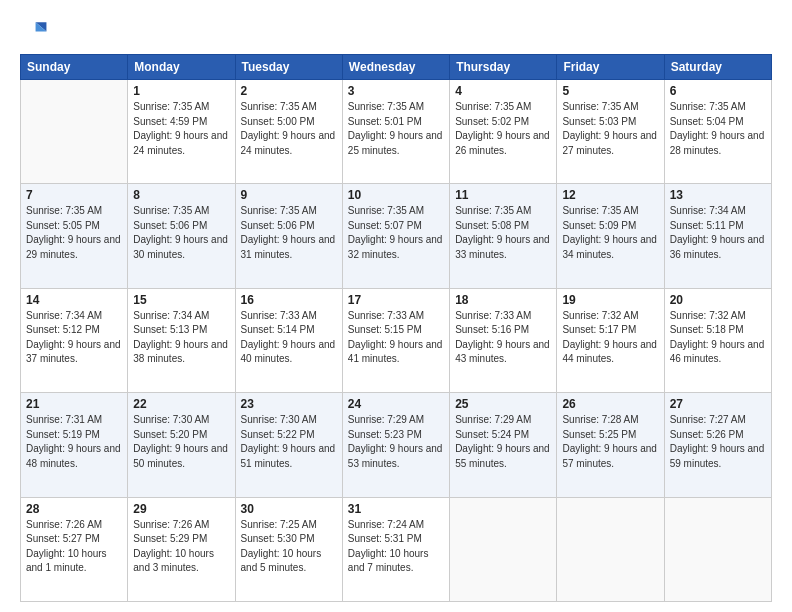 The image size is (792, 612). I want to click on day-cell: 27 Sunrise: 7:27 AM Sunset: 5:26 PM Dayl…, so click(718, 445).